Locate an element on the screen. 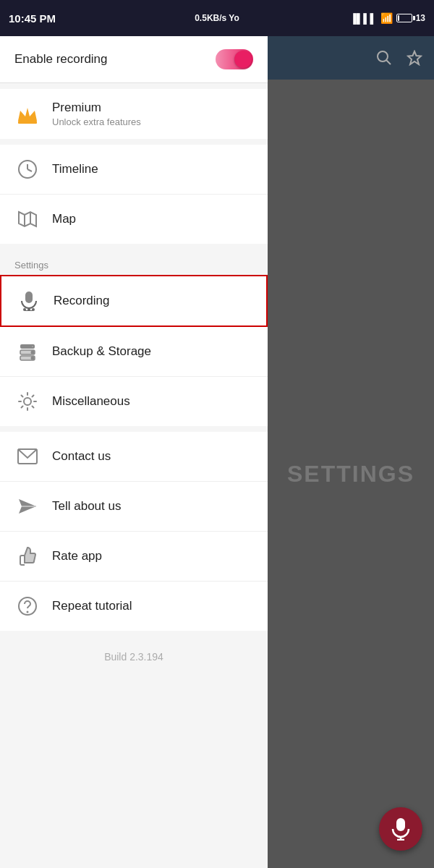  menu-item-tutorial: Repeat tutorial is located at coordinates (134, 606).